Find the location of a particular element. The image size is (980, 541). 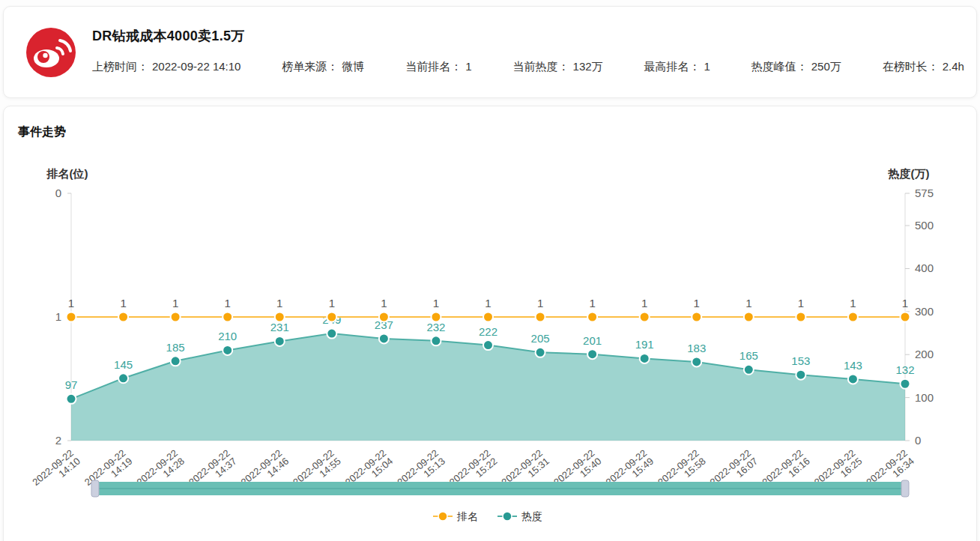

heat-point-label: 222 is located at coordinates (489, 331).